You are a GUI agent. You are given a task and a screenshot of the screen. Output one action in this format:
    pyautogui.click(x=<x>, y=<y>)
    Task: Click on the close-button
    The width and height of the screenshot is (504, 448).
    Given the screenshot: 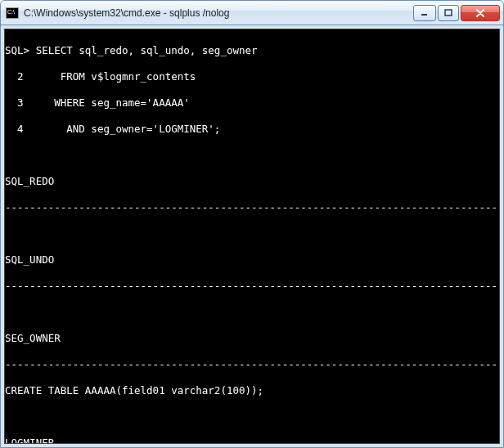 What is the action you would take?
    pyautogui.click(x=480, y=13)
    